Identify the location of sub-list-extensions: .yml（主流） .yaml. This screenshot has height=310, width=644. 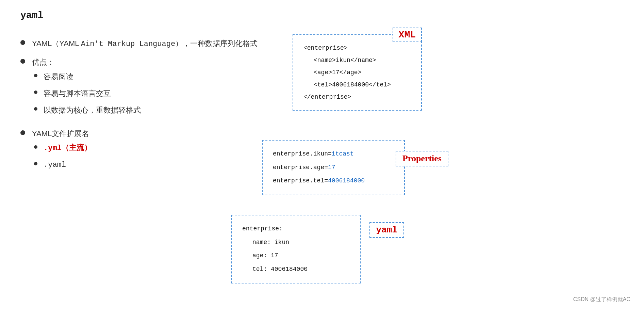
(63, 159).